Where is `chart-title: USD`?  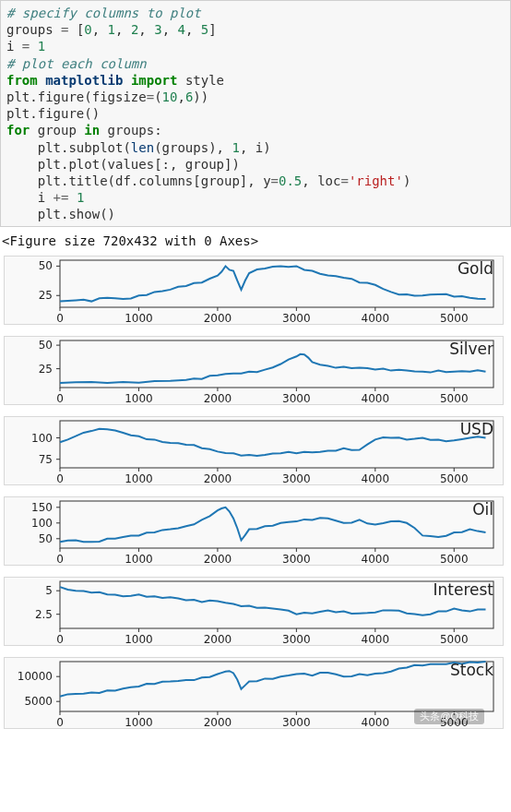
chart-title: USD is located at coordinates (477, 429).